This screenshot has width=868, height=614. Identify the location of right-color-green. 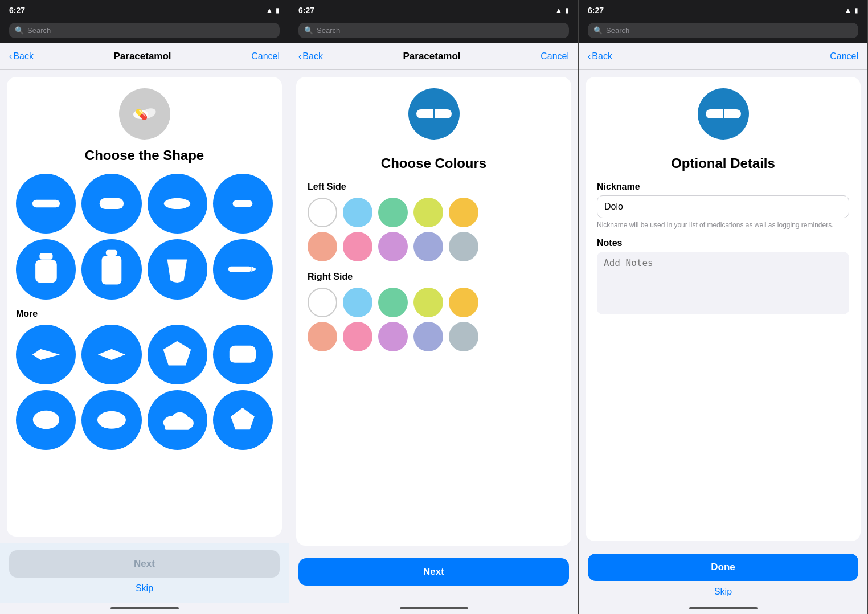
(393, 302).